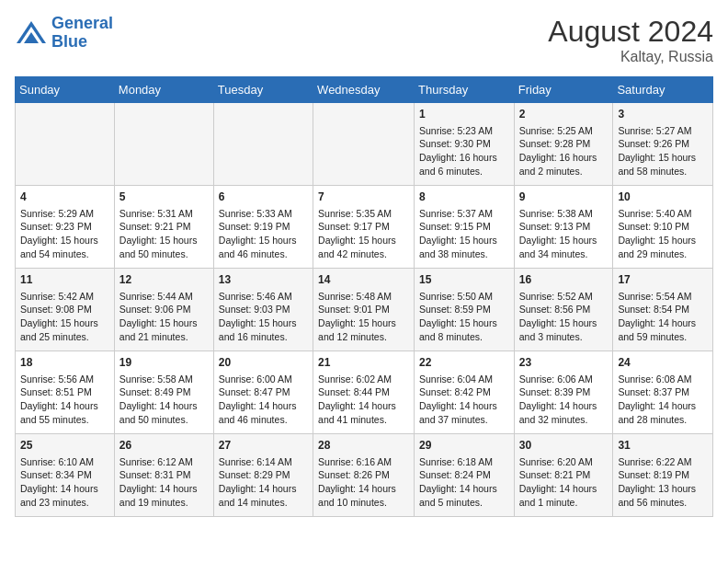 Image resolution: width=728 pixels, height=563 pixels. I want to click on day-number: 19, so click(164, 362).